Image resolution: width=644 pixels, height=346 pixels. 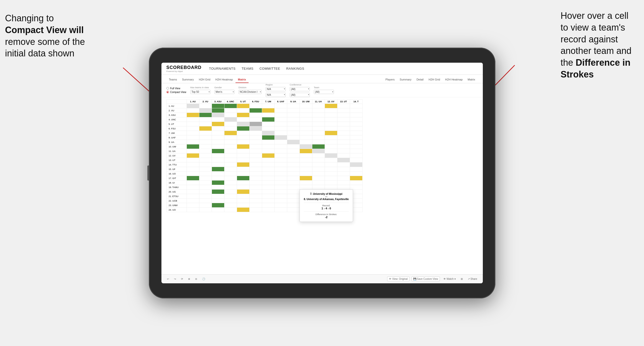 I want to click on tab-detail: Detail, so click(x=420, y=80).